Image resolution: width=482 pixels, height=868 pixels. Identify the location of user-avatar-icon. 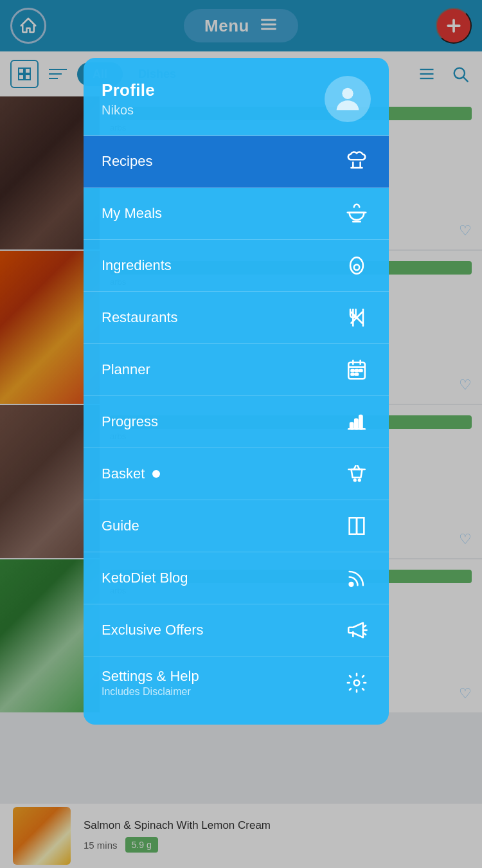
(348, 99).